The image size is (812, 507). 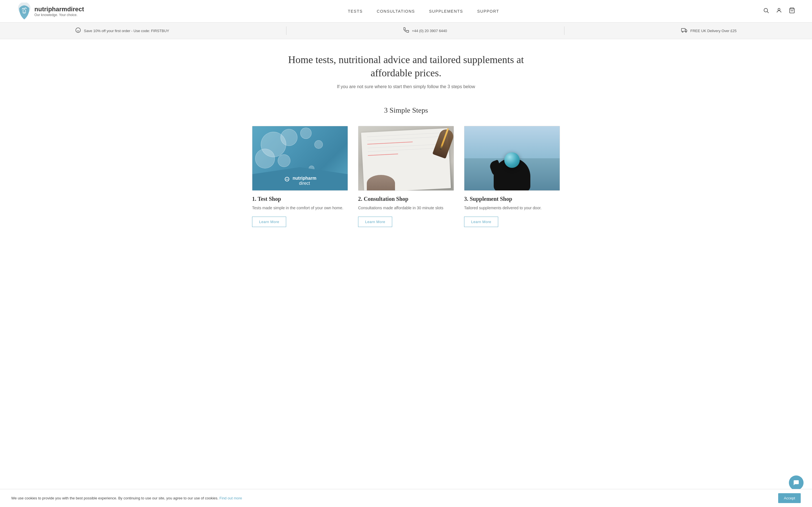 I want to click on promo-item: Save 10% off your first order - Use code…, so click(x=122, y=31).